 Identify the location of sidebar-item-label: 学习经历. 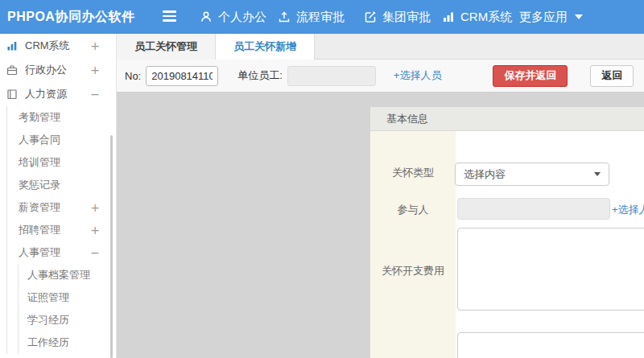
(48, 320).